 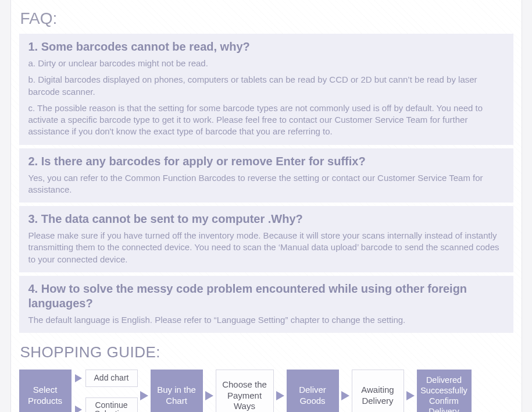 I want to click on faq-question: 2. Is there any barcodes for apply or re…, so click(x=266, y=162).